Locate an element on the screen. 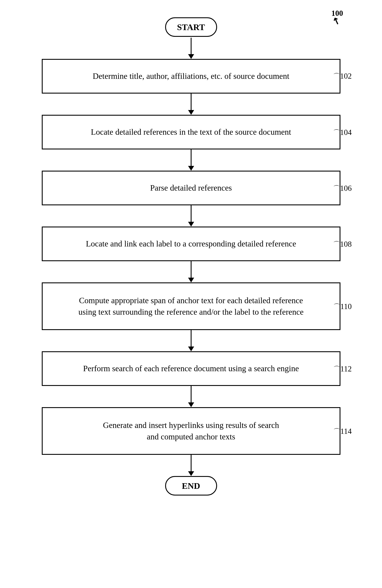 The height and width of the screenshot is (588, 382). step-104-box: Locate detailed references in the text o… is located at coordinates (191, 132).